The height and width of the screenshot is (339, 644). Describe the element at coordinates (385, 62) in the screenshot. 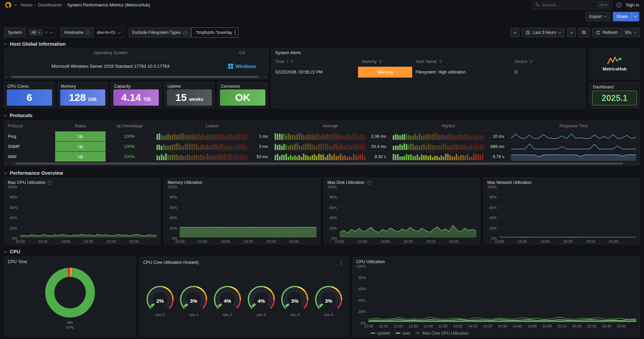

I see `alerts-header-severity: Severity` at that location.